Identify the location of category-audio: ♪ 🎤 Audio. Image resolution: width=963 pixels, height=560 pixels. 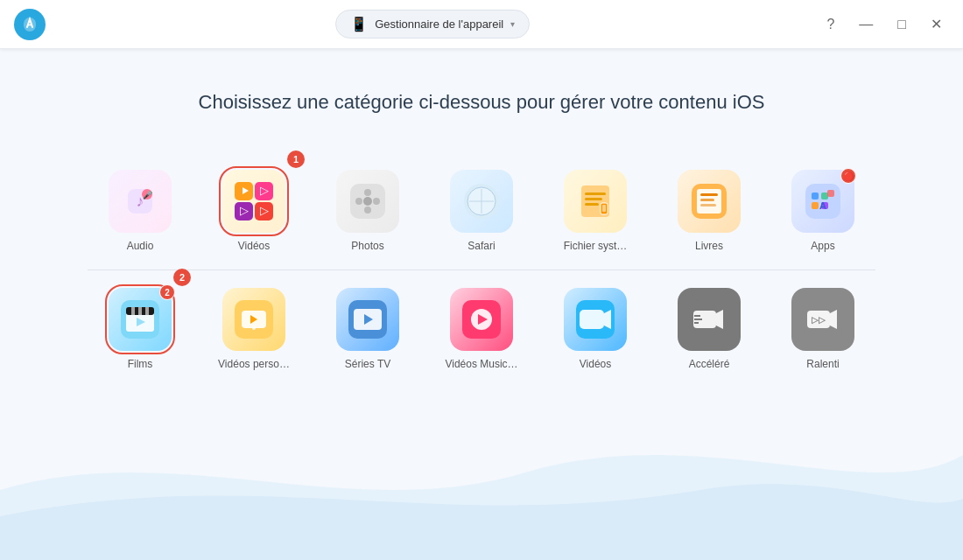
(140, 211).